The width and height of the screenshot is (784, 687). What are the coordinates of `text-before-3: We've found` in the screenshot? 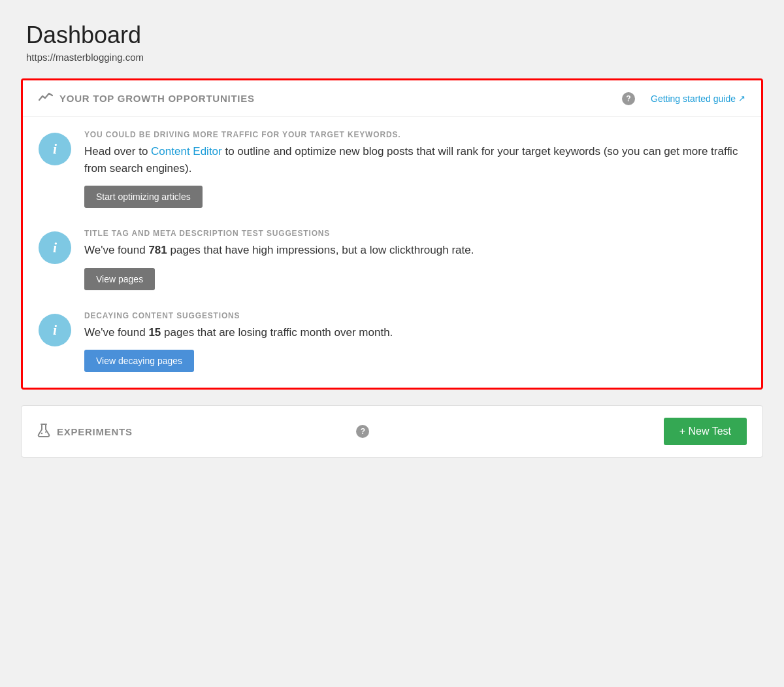 It's located at (116, 332).